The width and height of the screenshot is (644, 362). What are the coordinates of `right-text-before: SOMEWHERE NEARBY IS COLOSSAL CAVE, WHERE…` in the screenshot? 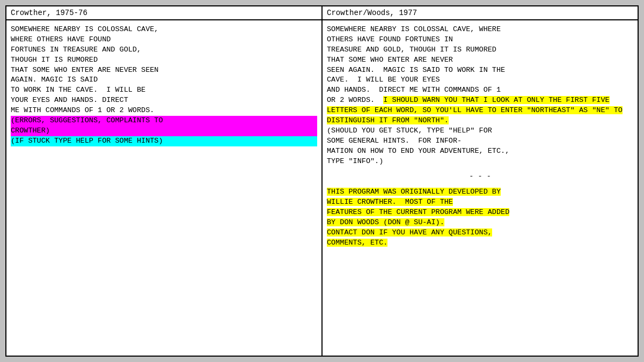 It's located at (416, 64).